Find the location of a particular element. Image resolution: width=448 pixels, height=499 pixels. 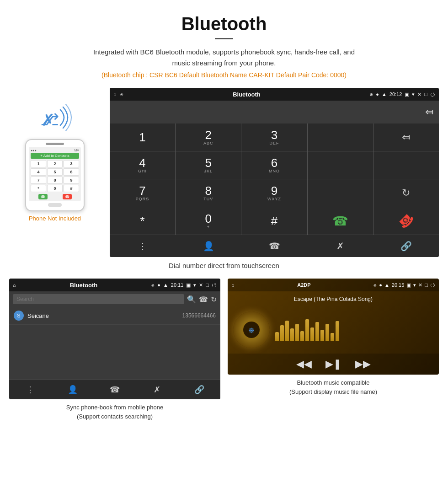

music-vol-icon: ▾ is located at coordinates (415, 285).